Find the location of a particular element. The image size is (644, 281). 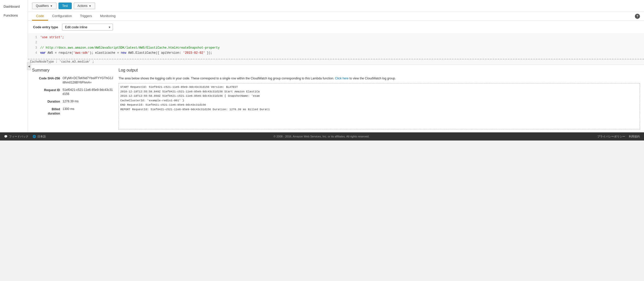

code-entry-select: Edit code inline is located at coordinates (87, 27).